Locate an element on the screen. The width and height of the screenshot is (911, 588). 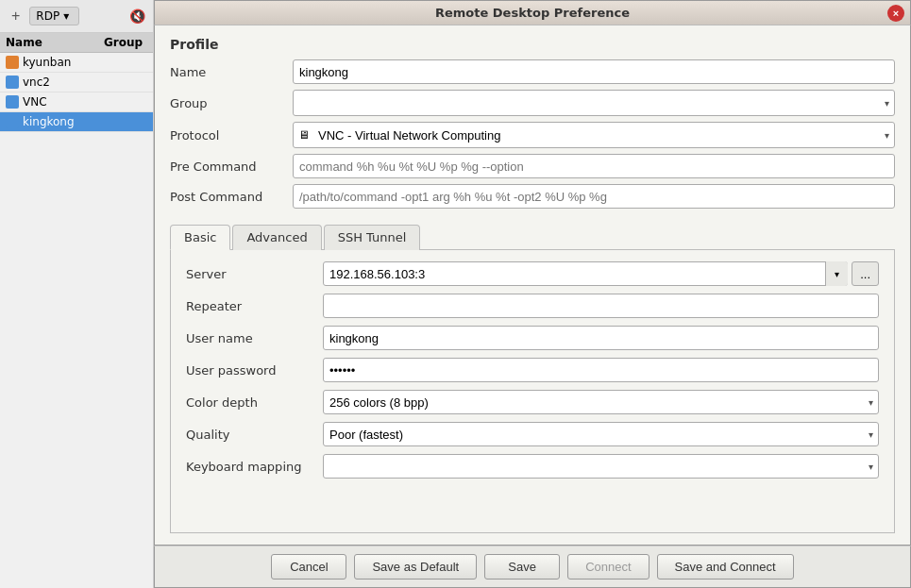
server-label: Server is located at coordinates (255, 274).